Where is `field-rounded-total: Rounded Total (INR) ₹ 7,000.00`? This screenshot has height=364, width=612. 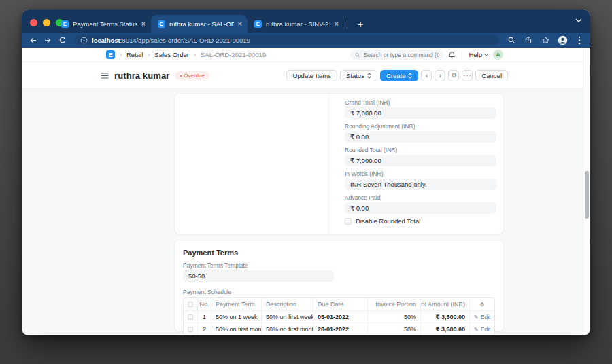 field-rounded-total: Rounded Total (INR) ₹ 7,000.00 is located at coordinates (420, 156).